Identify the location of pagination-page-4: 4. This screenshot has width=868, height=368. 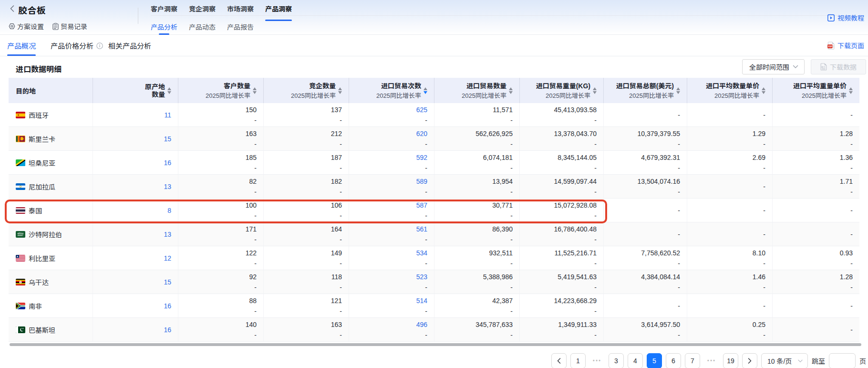
(635, 361).